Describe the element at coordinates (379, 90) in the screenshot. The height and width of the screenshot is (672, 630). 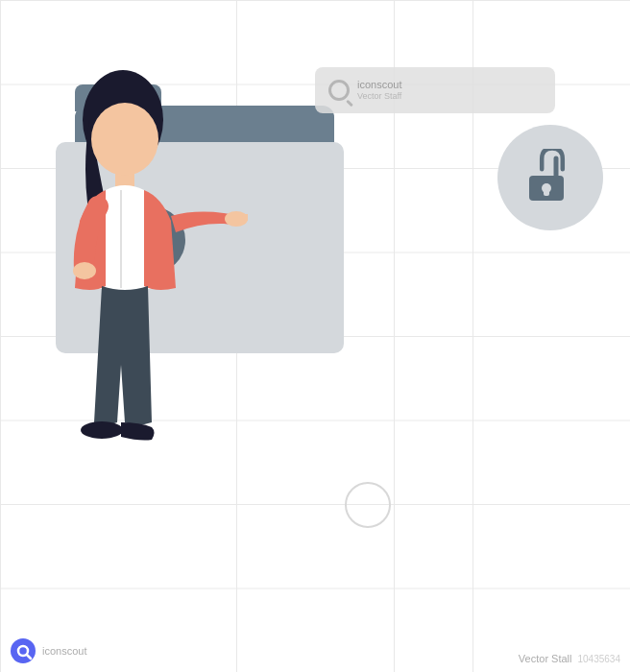
I see `search-ghost-label: iconscout Vector Staff` at that location.